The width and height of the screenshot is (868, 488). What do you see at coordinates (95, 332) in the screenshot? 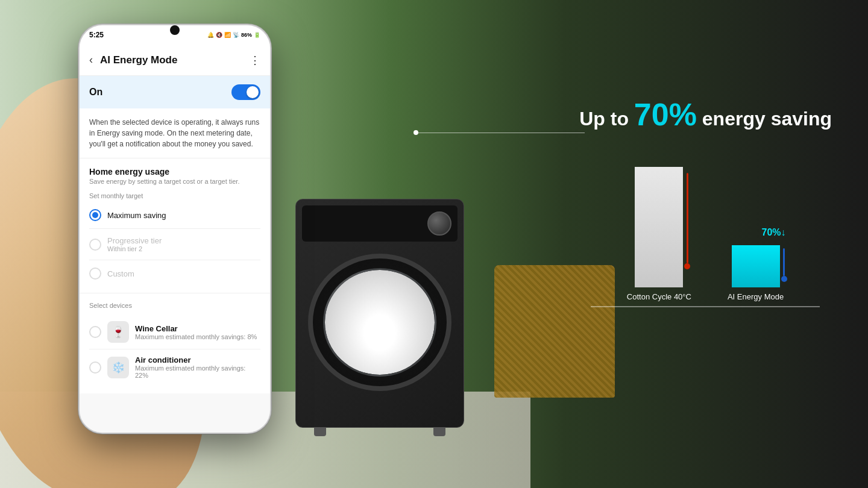
I see `device-wine-radio` at bounding box center [95, 332].